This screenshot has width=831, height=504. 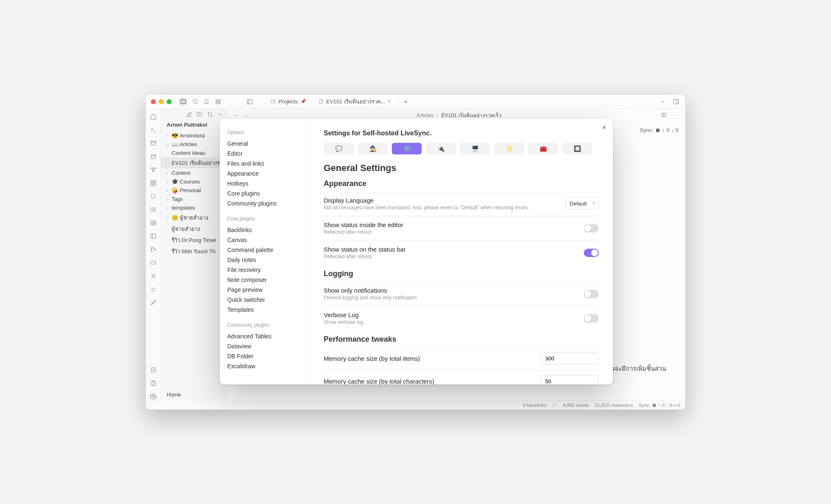 What do you see at coordinates (153, 157) in the screenshot?
I see `calendar-icon` at bounding box center [153, 157].